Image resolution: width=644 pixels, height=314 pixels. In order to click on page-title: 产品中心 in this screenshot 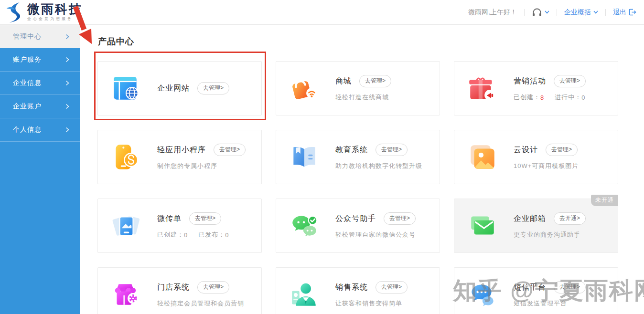, I will do `click(371, 42)`.